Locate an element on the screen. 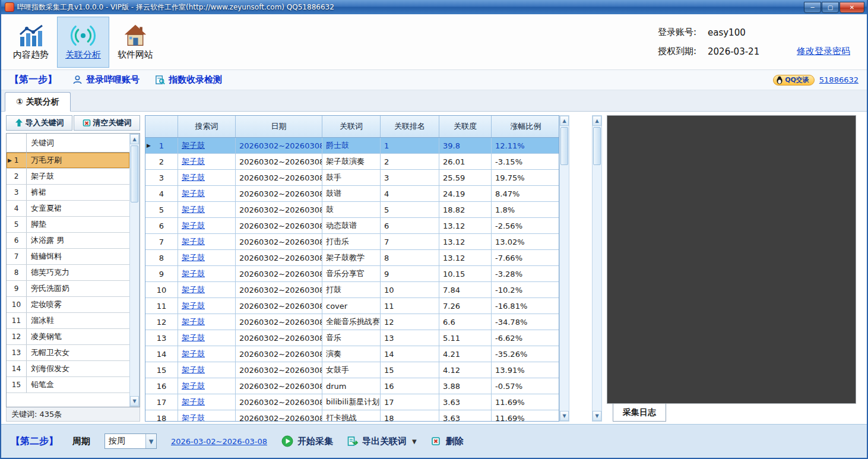 This screenshot has height=459, width=868. tab-association-analysis: 关联分析 is located at coordinates (83, 42).